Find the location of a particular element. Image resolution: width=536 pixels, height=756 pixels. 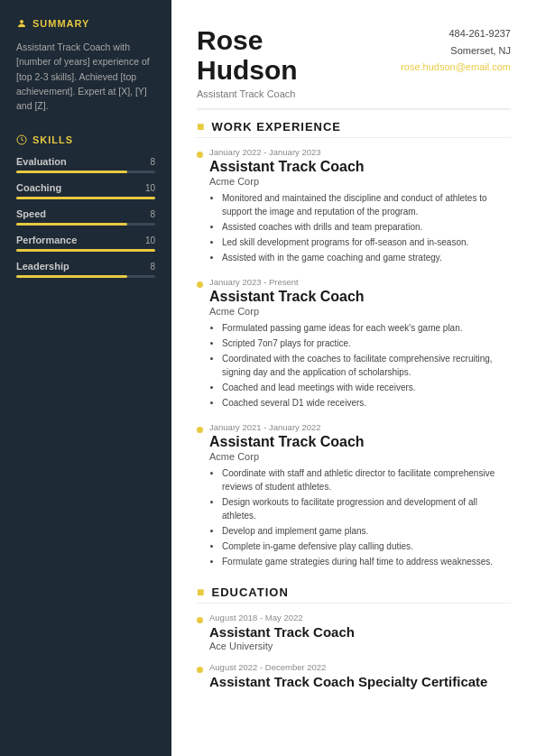

skills-list: Evaluation 8 Coaching 10 Speed 8 Perform… is located at coordinates (86, 217).